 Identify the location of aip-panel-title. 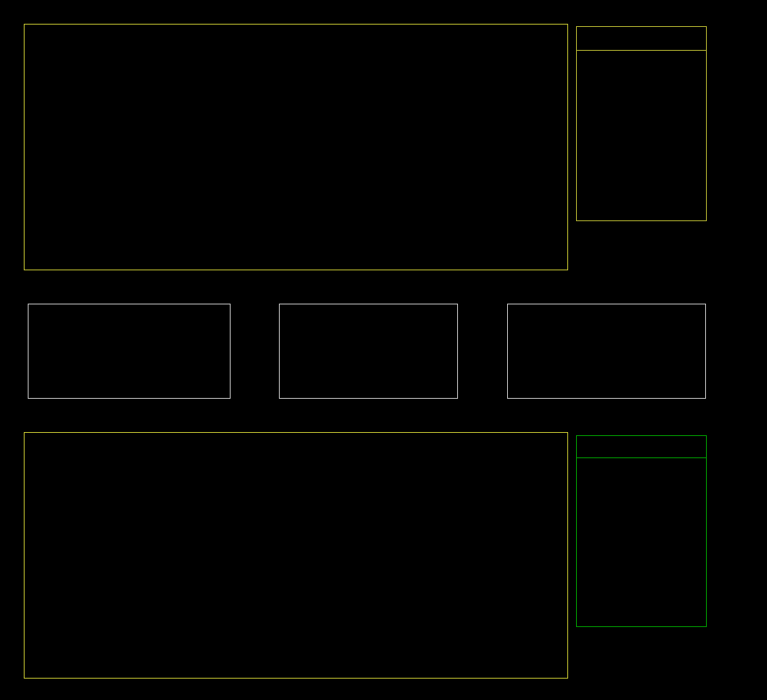
(642, 447).